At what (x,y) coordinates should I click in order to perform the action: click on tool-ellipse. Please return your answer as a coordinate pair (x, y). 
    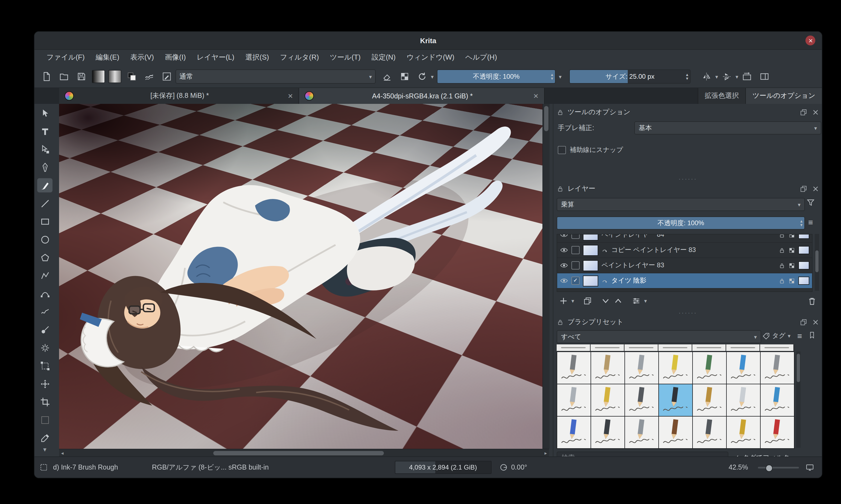
    Looking at the image, I should click on (45, 239).